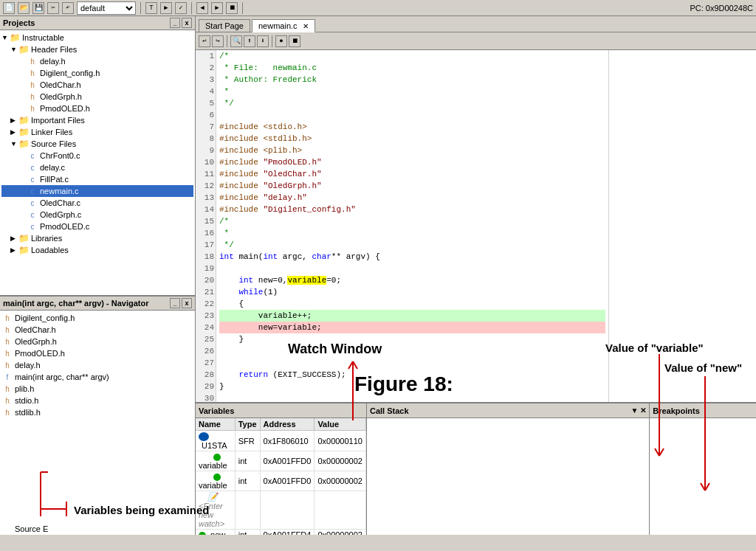 The width and height of the screenshot is (756, 551). What do you see at coordinates (187, 303) in the screenshot?
I see `navigator-close-btn: x` at bounding box center [187, 303].